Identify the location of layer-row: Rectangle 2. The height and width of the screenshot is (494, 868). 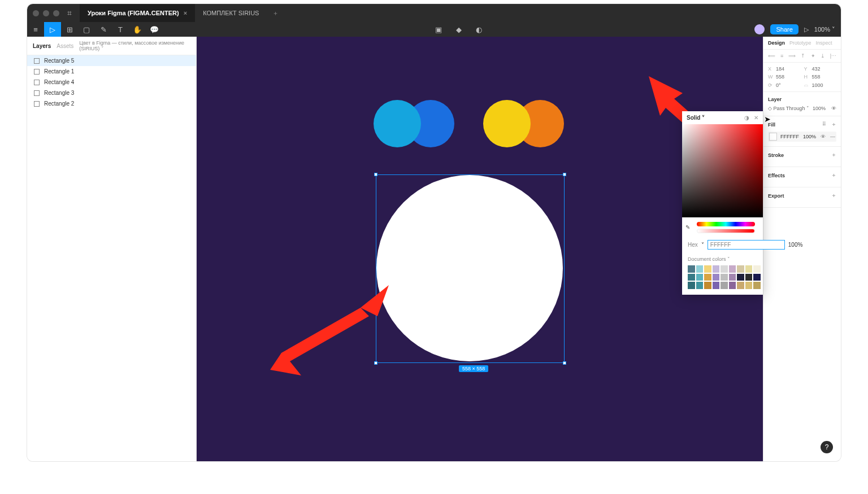
(112, 104).